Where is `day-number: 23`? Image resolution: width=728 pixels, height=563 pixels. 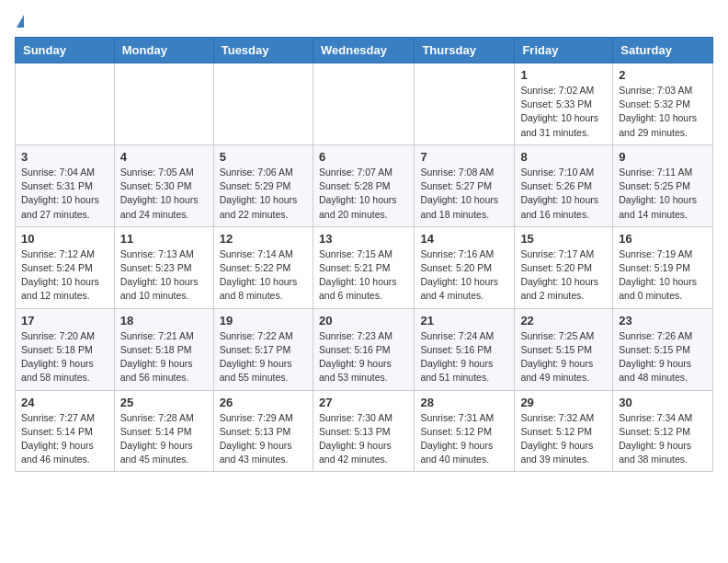
day-number: 23 is located at coordinates (663, 320).